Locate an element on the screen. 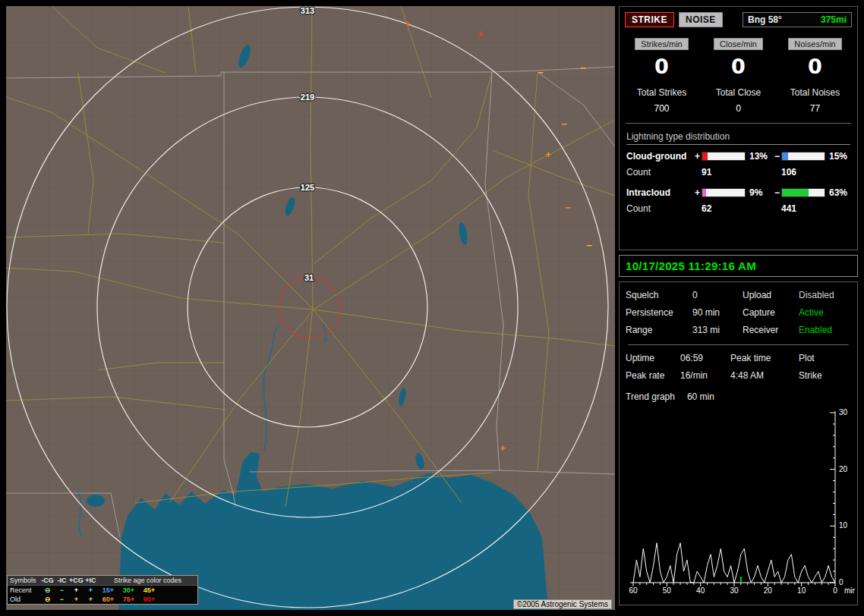 The image size is (864, 616). legend-header-pos-cg: +CG is located at coordinates (76, 580).